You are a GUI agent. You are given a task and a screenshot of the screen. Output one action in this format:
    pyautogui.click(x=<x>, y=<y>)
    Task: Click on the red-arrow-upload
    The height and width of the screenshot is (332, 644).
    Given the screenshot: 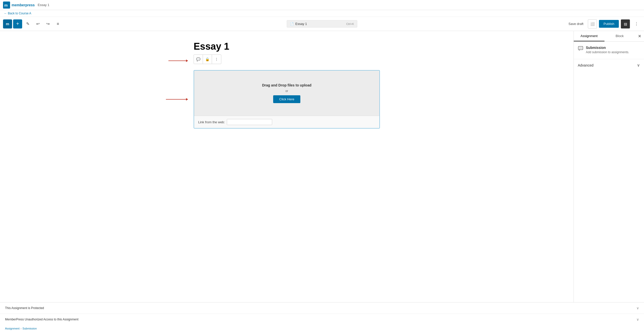 What is the action you would take?
    pyautogui.click(x=177, y=99)
    